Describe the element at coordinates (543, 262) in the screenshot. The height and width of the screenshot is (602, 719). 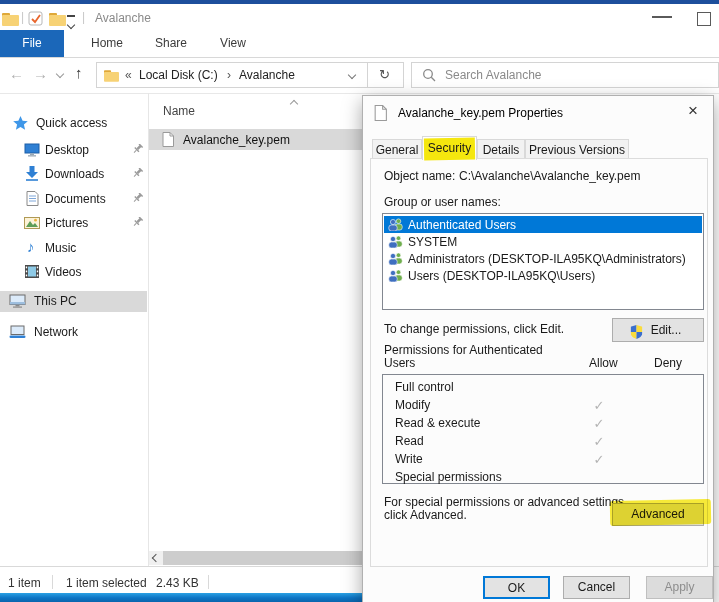
I see `group-user-list: Authenticated Users SYSTEM Administrator…` at that location.